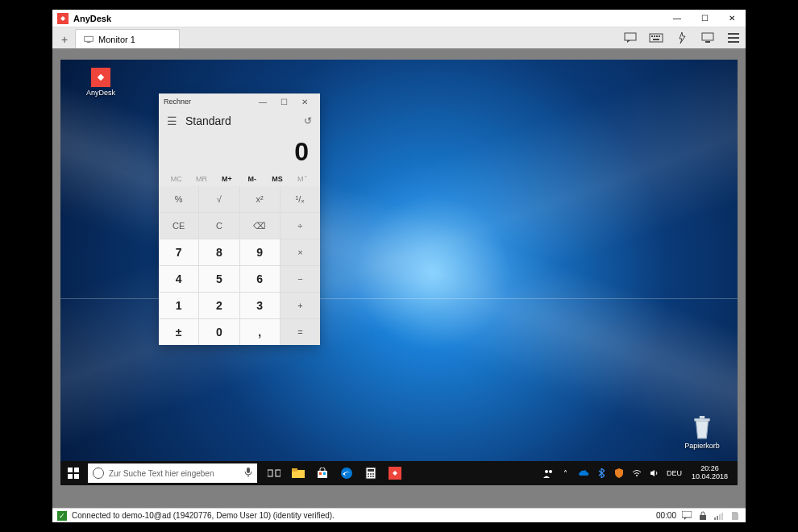  What do you see at coordinates (300, 226) in the screenshot?
I see `key-divide: ÷` at bounding box center [300, 226].